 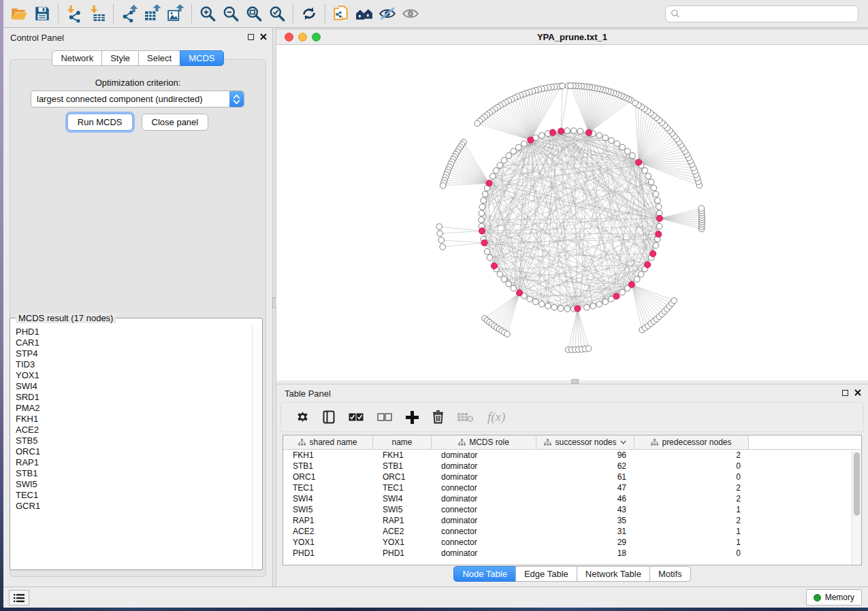 I want to click on memory-button: Memory, so click(x=834, y=597).